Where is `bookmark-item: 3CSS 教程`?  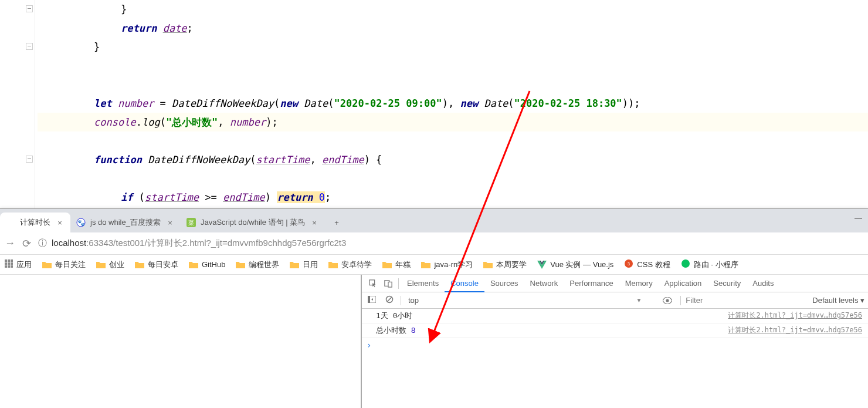
bookmark-item: 3CSS 教程 is located at coordinates (647, 264).